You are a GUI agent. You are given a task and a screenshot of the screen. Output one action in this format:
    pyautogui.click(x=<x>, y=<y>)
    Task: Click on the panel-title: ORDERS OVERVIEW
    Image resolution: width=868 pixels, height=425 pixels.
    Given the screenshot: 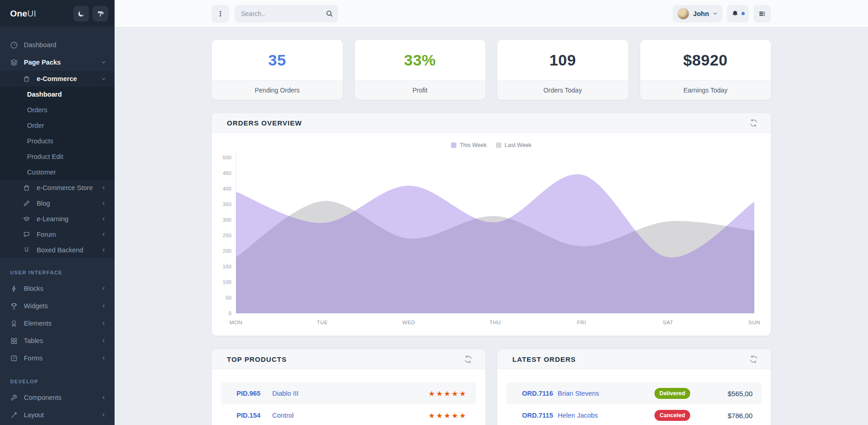 What is the action you would take?
    pyautogui.click(x=488, y=123)
    